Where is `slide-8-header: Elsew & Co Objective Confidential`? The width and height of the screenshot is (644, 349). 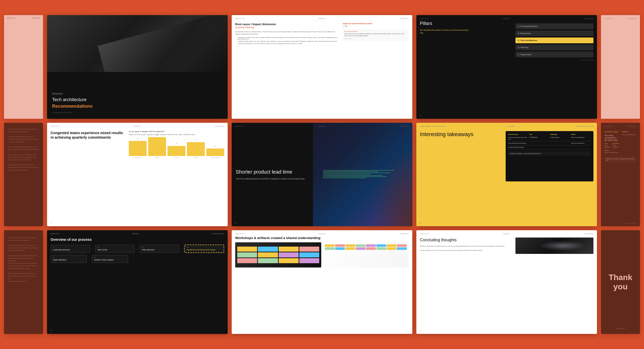
slide-8-header: Elsew & Co Objective Confidential is located at coordinates (322, 126).